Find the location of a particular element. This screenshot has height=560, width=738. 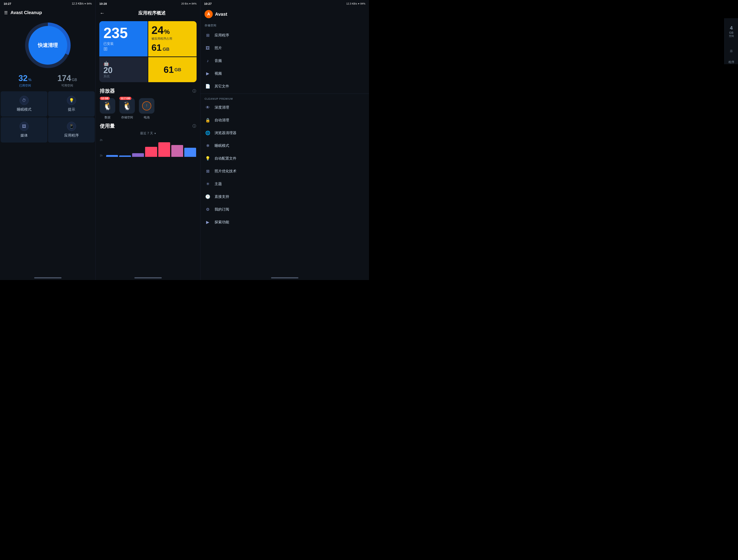

menu-item-other: 📄 其它文件 is located at coordinates (285, 86).